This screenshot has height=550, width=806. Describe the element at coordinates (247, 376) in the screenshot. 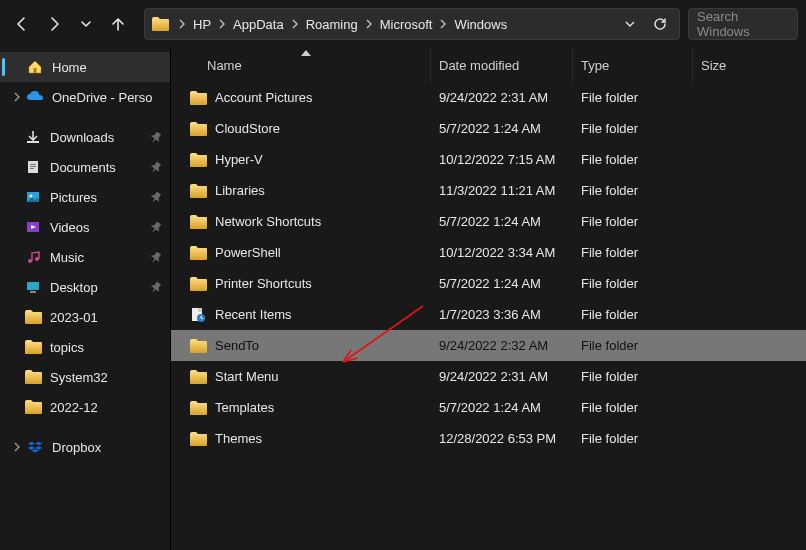

I see `file-name: Start Menu` at that location.